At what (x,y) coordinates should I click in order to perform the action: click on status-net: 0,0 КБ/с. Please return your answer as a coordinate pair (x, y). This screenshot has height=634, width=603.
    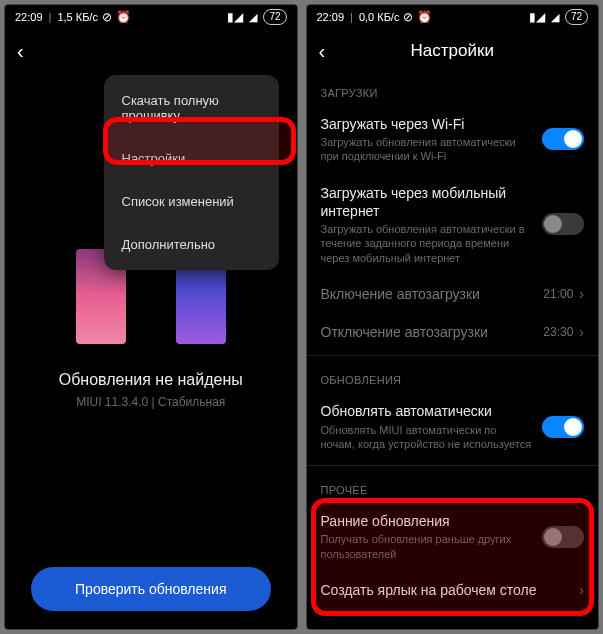
    Looking at the image, I should click on (380, 17).